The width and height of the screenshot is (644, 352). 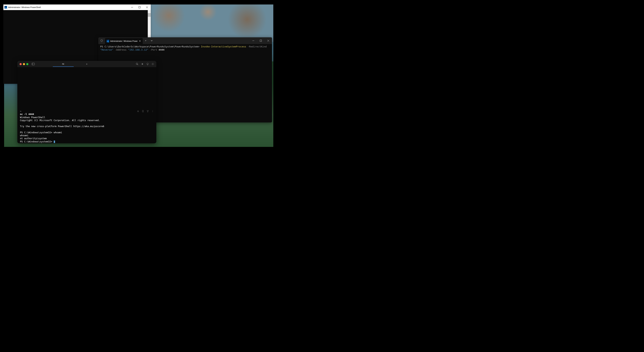 What do you see at coordinates (162, 50) in the screenshot?
I see `ps-number: 4444` at bounding box center [162, 50].